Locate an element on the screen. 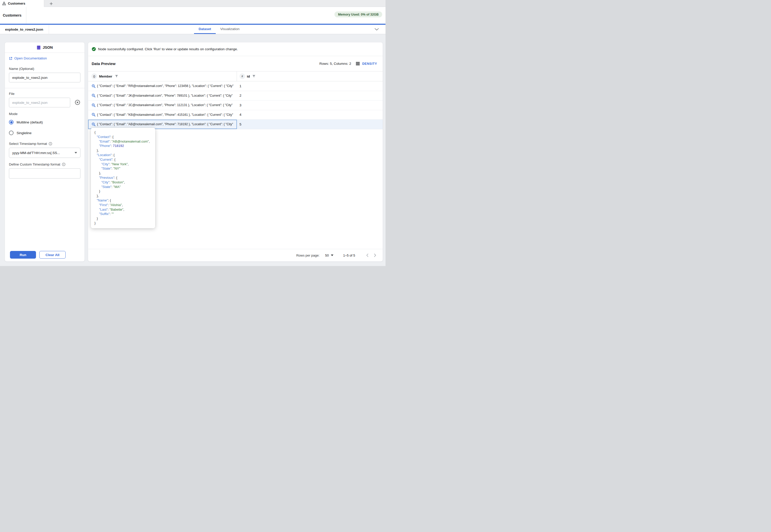 This screenshot has width=771, height=532. action-buttons-row: Run Clear All is located at coordinates (45, 255).